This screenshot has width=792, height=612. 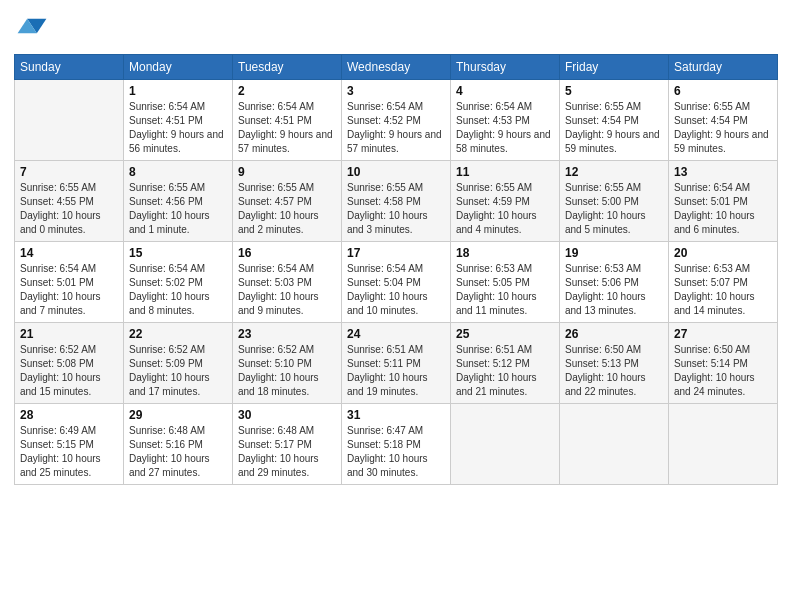 I want to click on day-of-week-header: Sunday, so click(x=70, y=68).